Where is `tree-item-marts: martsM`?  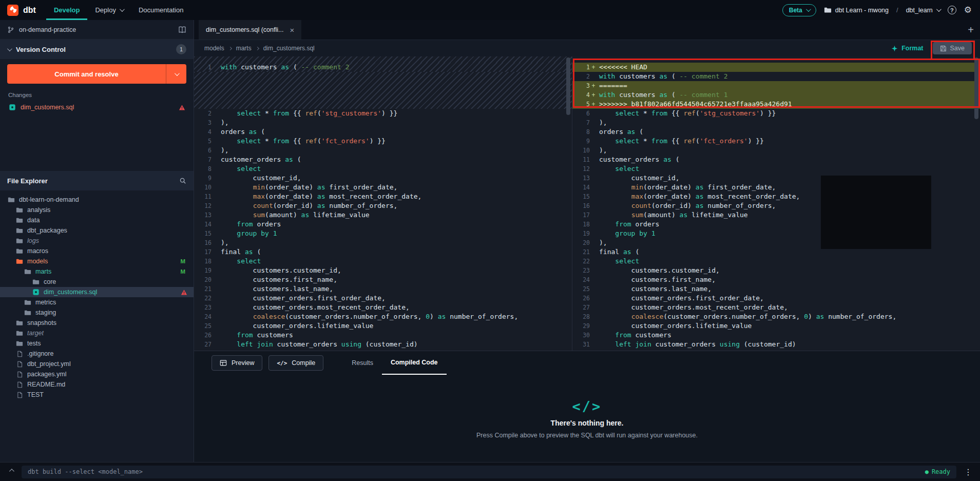 tree-item-marts: martsM is located at coordinates (97, 272).